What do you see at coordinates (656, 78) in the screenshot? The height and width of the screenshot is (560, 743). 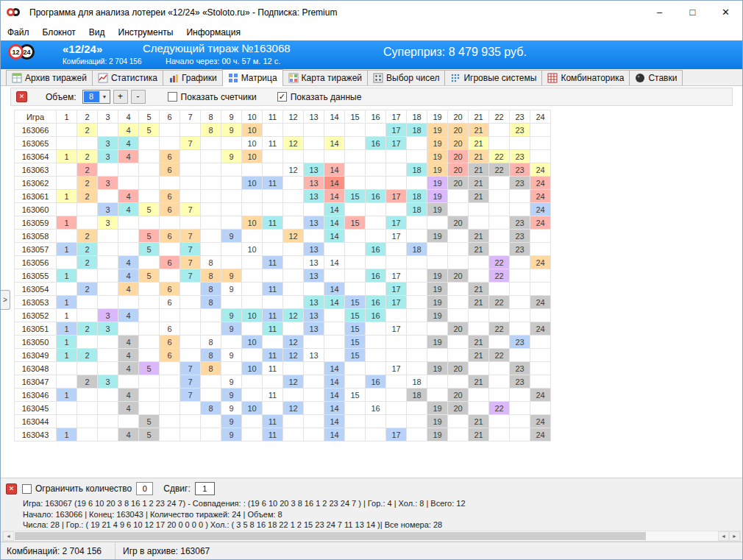 I see `tab-bets: Ставки` at bounding box center [656, 78].